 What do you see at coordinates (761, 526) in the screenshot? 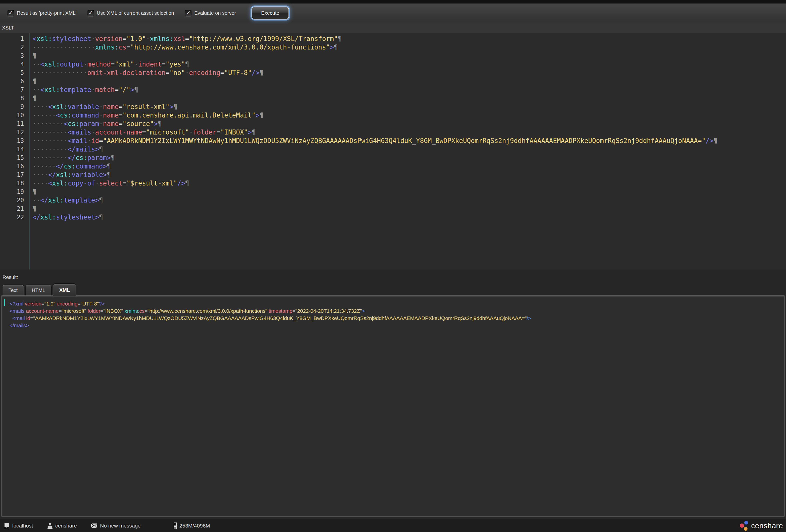
I see `censhare-logo: censhare` at bounding box center [761, 526].